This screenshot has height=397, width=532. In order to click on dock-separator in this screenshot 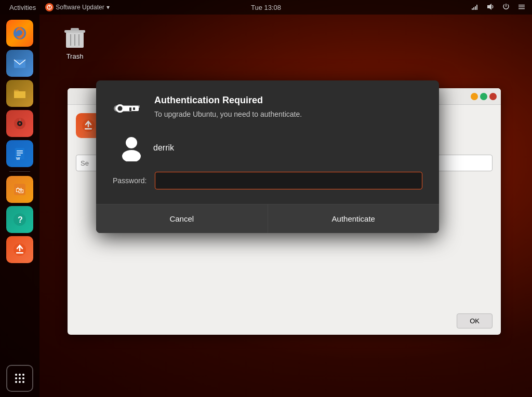, I will do `click(20, 171)`.